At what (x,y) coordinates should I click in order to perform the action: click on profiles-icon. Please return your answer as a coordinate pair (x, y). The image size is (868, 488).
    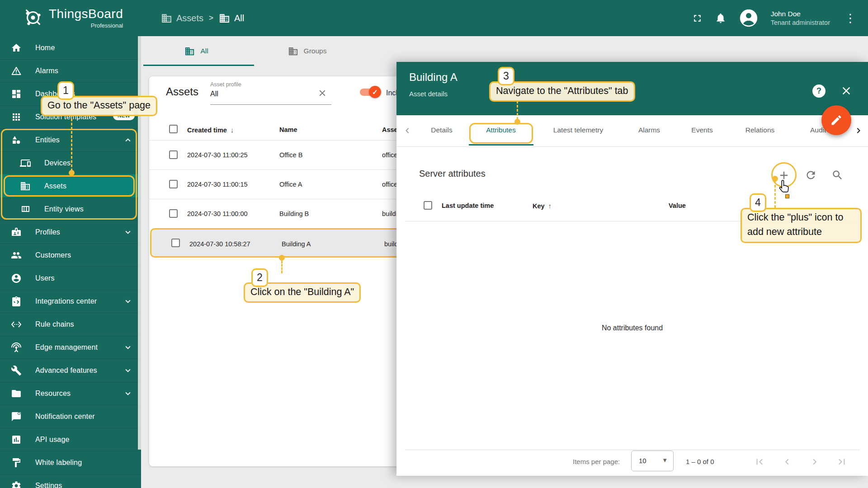
    Looking at the image, I should click on (16, 232).